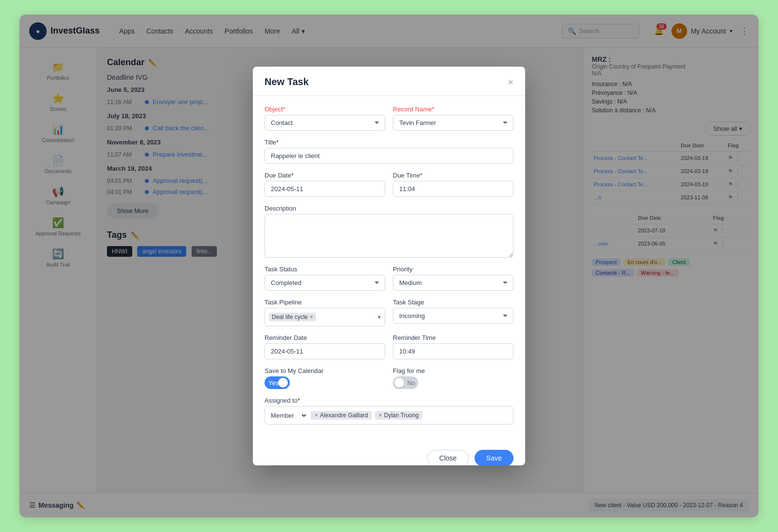  I want to click on toggle-no-label: No, so click(411, 383).